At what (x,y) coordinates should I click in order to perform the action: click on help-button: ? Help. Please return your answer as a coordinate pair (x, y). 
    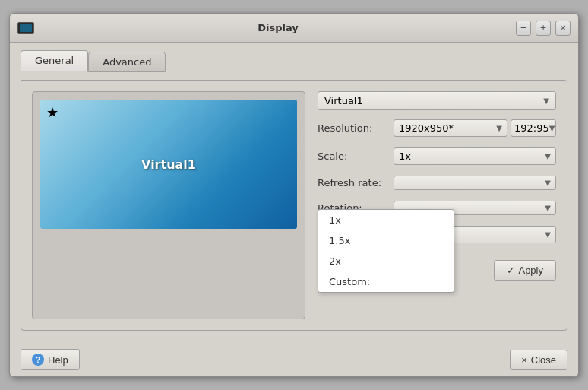
    Looking at the image, I should click on (50, 360).